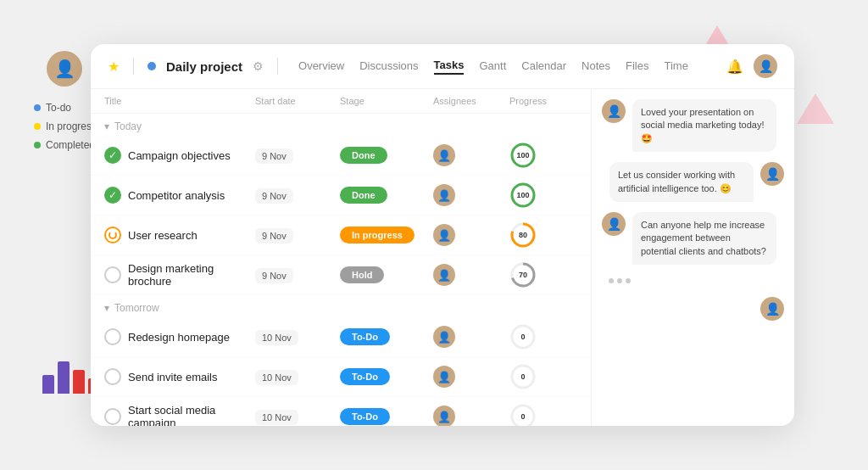 The height and width of the screenshot is (470, 868). I want to click on chat-avatar-1: 👤, so click(614, 111).